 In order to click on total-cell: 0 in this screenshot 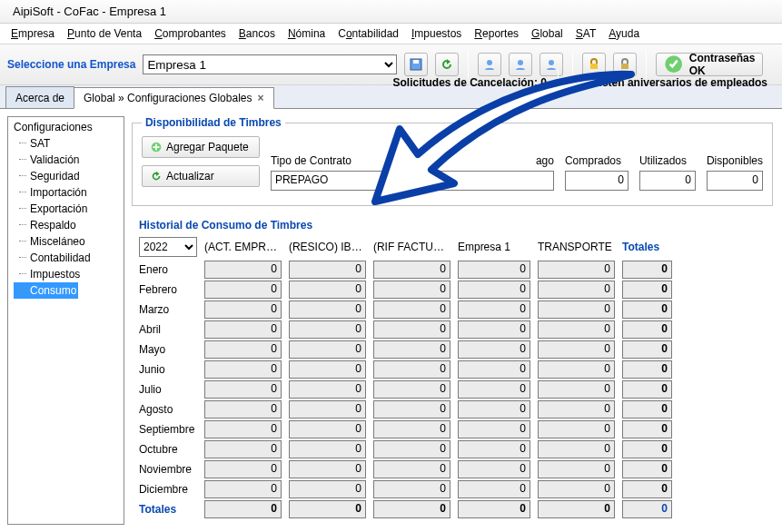, I will do `click(494, 509)`.